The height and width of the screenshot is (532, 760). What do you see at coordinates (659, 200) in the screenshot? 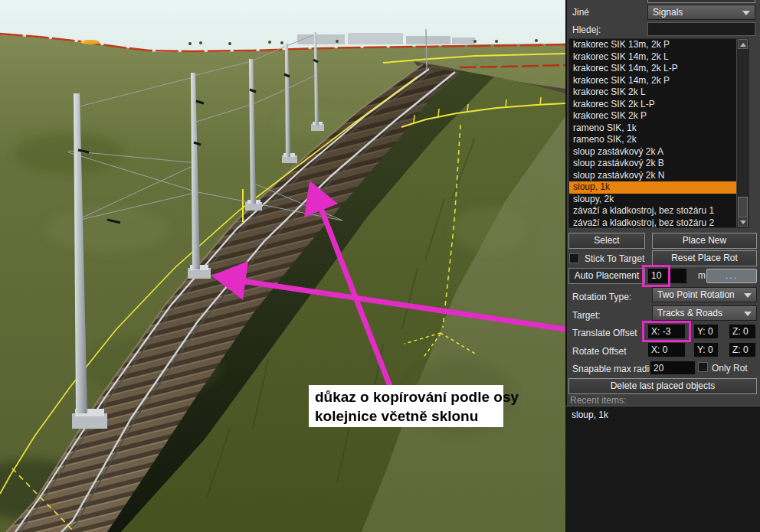
I see `list-item: sloupy, 2k` at bounding box center [659, 200].